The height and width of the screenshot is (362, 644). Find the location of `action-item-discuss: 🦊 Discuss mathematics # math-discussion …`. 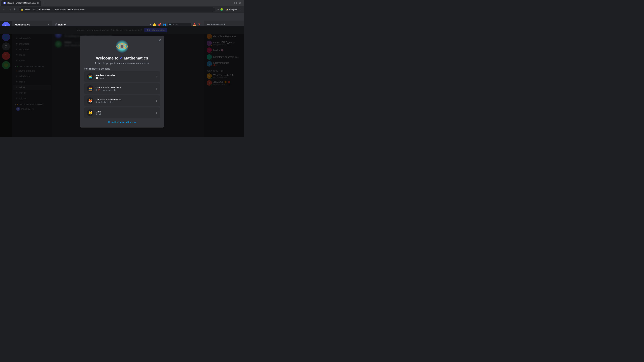

action-item-discuss: 🦊 Discuss mathematics # math-discussion … is located at coordinates (122, 101).